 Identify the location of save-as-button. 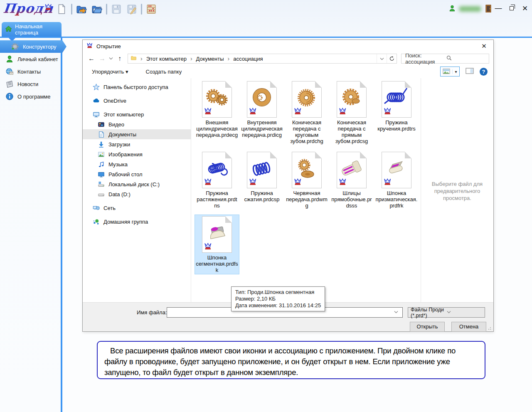
(132, 9).